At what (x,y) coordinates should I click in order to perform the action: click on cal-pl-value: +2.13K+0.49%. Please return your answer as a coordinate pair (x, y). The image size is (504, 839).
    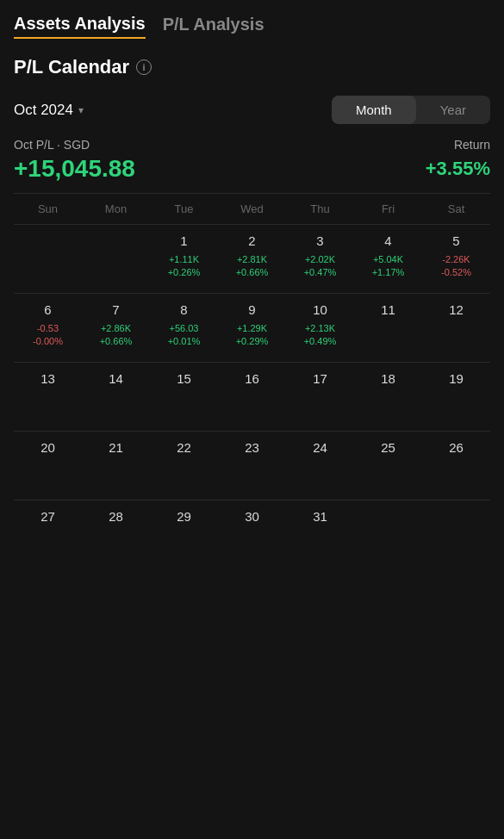
    Looking at the image, I should click on (320, 336).